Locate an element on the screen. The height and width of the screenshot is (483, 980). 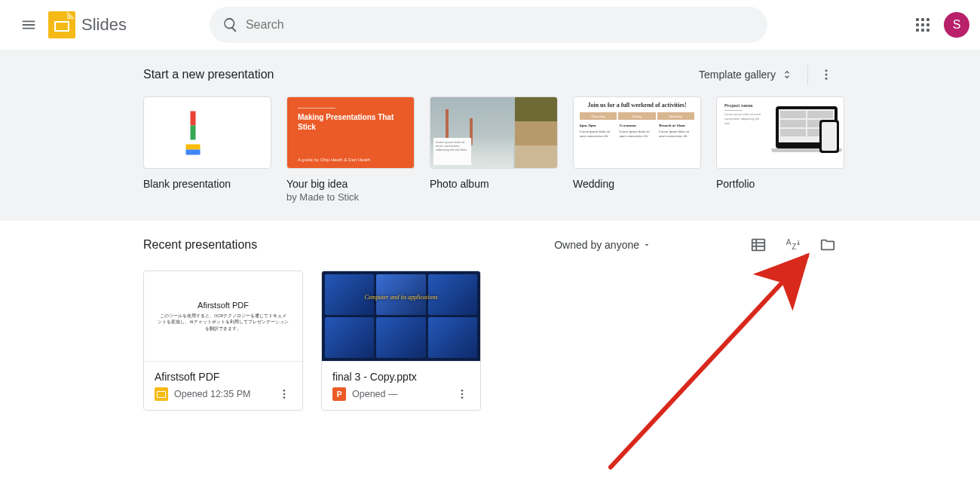
recent-header: Recent presentations Owned by anyone AZ is located at coordinates (490, 245).